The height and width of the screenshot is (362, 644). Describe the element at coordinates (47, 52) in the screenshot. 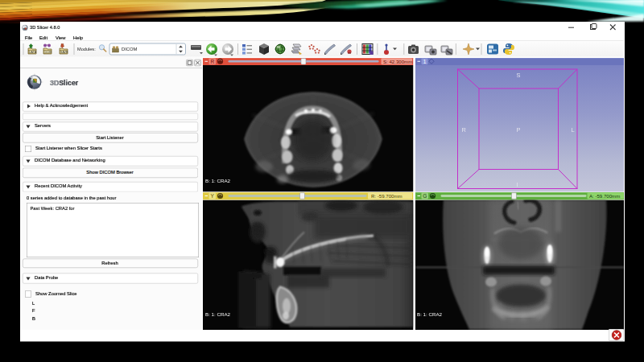

I see `svg-text: DCM` at that location.